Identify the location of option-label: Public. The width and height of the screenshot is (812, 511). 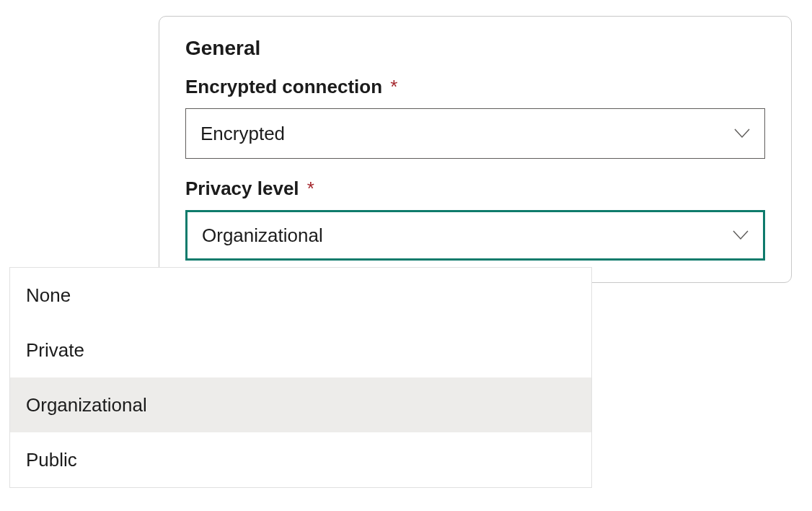
(52, 460).